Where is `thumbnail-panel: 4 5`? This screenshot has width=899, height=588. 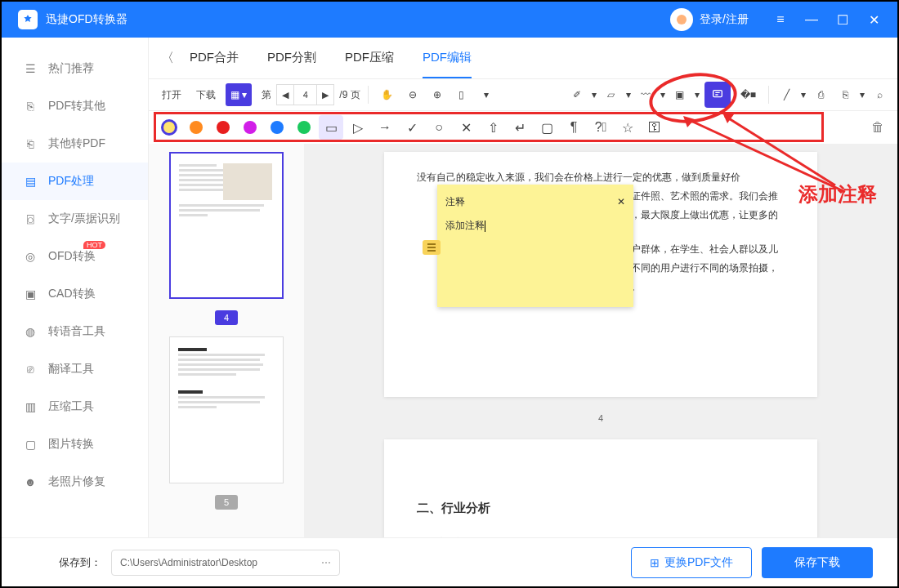 thumbnail-panel: 4 5 is located at coordinates (226, 341).